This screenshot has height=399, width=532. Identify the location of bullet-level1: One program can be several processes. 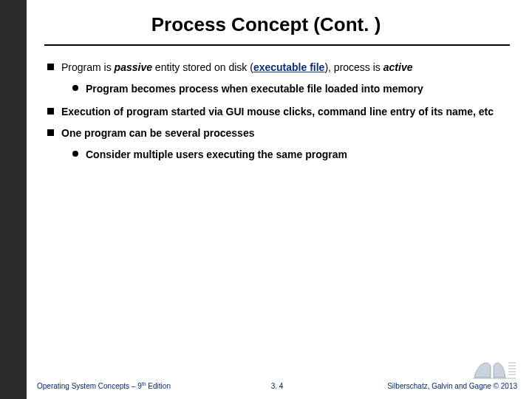
(279, 133).